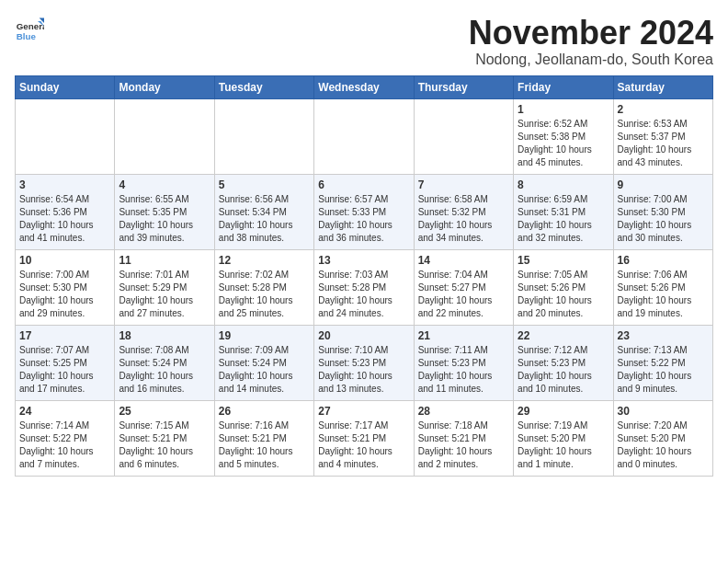 The image size is (728, 563). I want to click on day-info: Sunrise: 7:05 AM Sunset: 5:26 PM Dayligh…, so click(563, 294).